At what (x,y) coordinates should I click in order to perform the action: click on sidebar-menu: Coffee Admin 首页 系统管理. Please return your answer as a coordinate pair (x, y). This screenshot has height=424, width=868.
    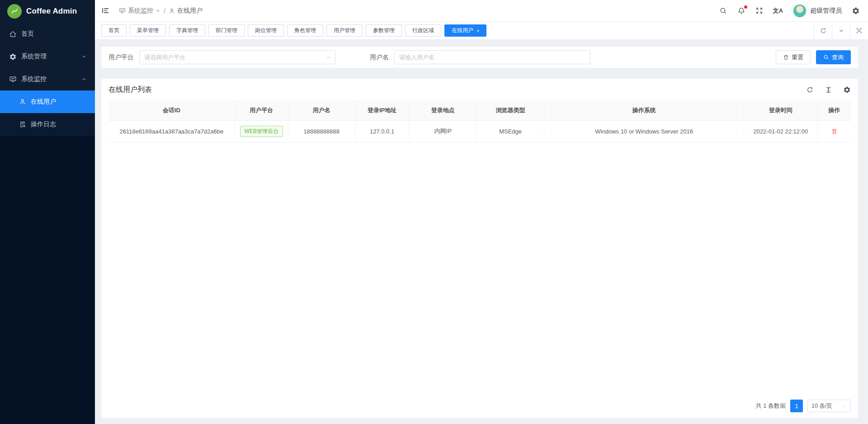
    Looking at the image, I should click on (47, 68).